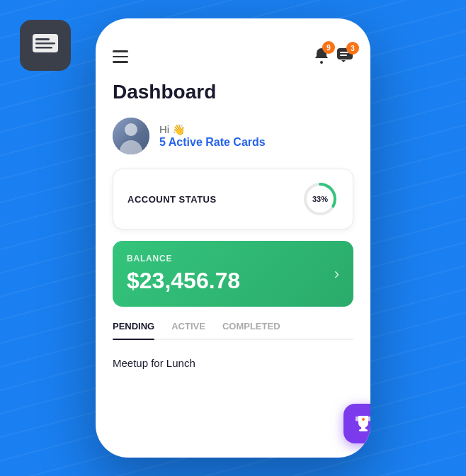 The image size is (466, 476). I want to click on user-greeting: Hi 👋 5 Active Rate Cards, so click(233, 136).